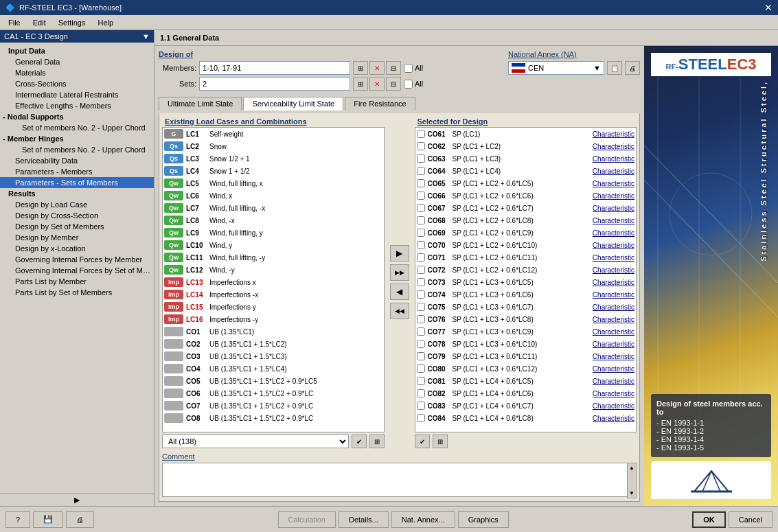 The width and height of the screenshot is (778, 532). Describe the element at coordinates (408, 69) in the screenshot. I see `members-all-checkbox` at that location.